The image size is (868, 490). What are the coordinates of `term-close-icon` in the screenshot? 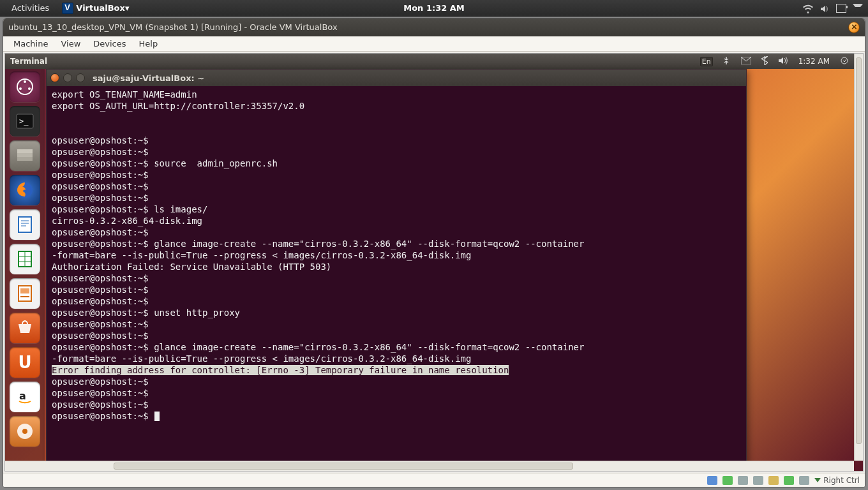 It's located at (55, 78).